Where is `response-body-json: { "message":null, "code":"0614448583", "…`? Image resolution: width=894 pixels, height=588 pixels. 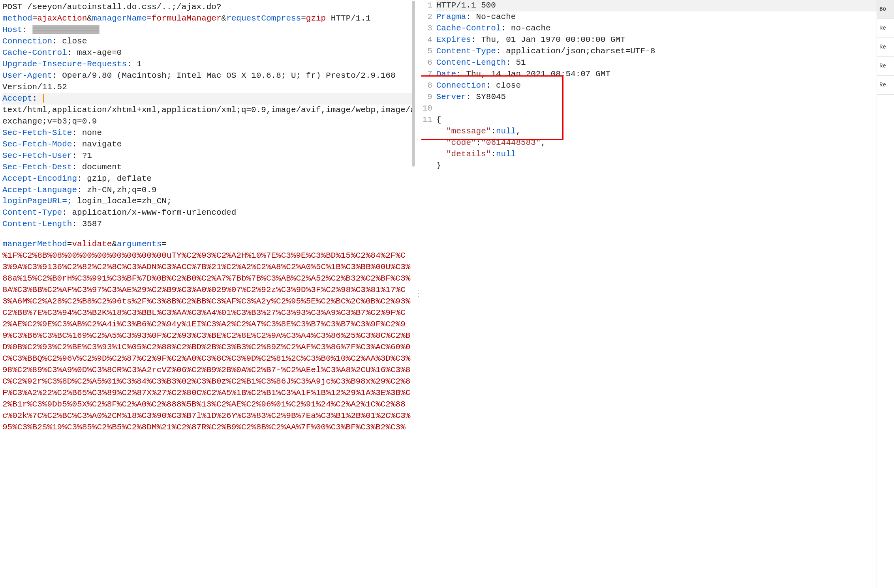
response-body-json: { "message":null, "code":"0614448583", "… is located at coordinates (656, 143).